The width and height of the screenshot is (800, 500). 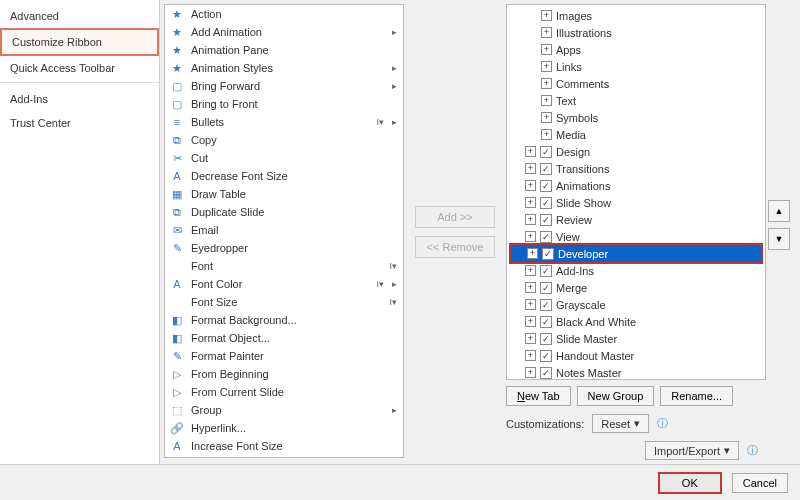 I want to click on tree-tab-handout-master: +✓Handout Master, so click(x=636, y=356).